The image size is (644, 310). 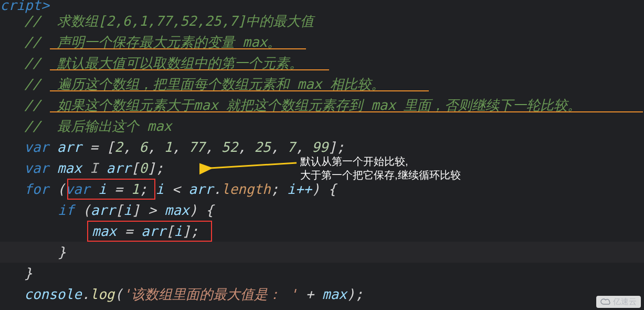 What do you see at coordinates (618, 302) in the screenshot?
I see `watermark: 亿速云` at bounding box center [618, 302].